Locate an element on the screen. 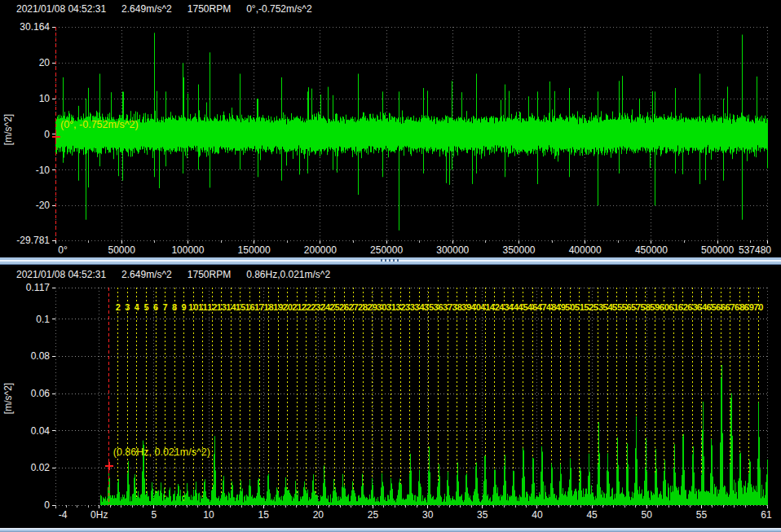 Image resolution: width=781 pixels, height=532 pixels. splitter-grip-icon is located at coordinates (390, 261).